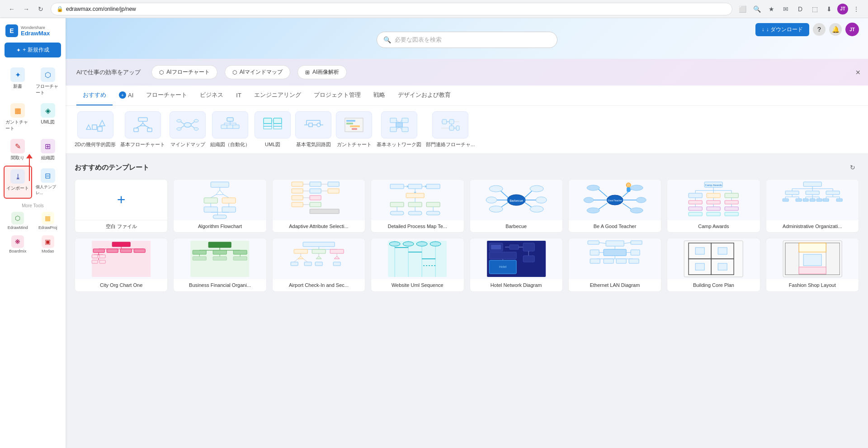  I want to click on new-tool-icon: ✦, so click(18, 75).